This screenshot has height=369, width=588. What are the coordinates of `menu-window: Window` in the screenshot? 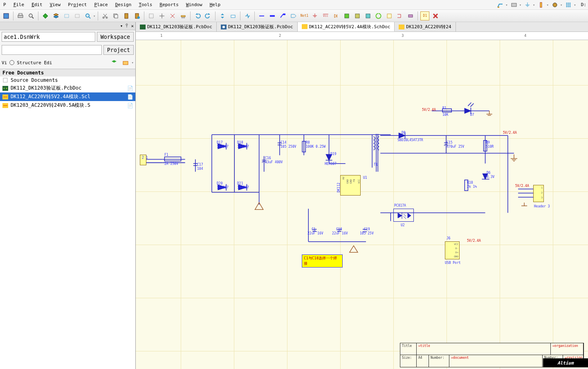 It's located at (194, 5).